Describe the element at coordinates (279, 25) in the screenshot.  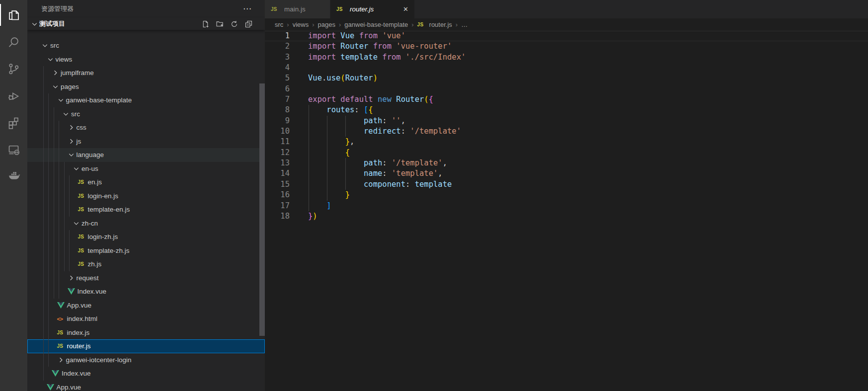
I see `breadcrumb-item-src: src` at that location.